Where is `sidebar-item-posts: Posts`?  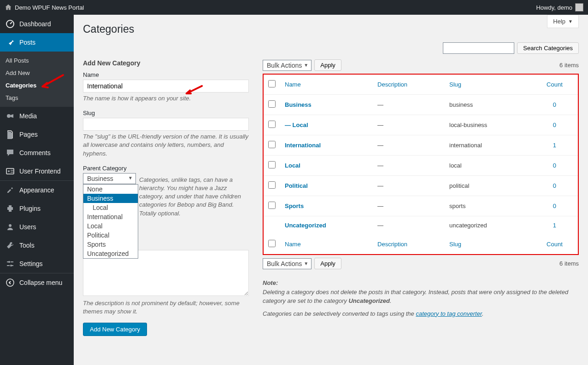
sidebar-item-posts: Posts is located at coordinates (37, 42).